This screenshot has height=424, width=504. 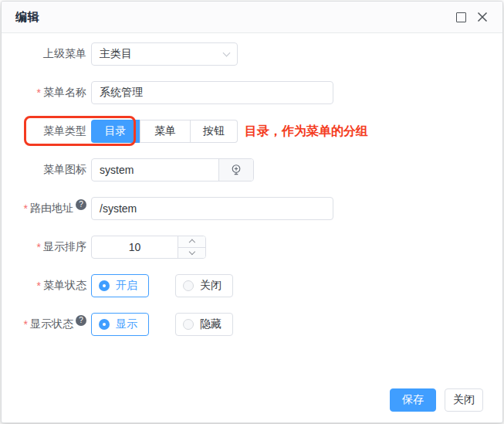 What do you see at coordinates (50, 209) in the screenshot?
I see `route-path-label: * 路由地址 ?` at bounding box center [50, 209].